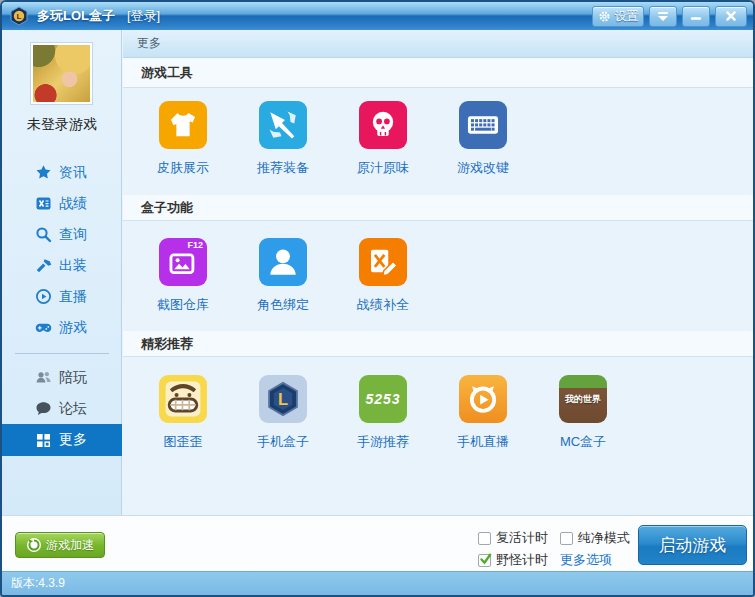  I want to click on game-tools-row: 皮肤展示 推荐装备, so click(438, 142).